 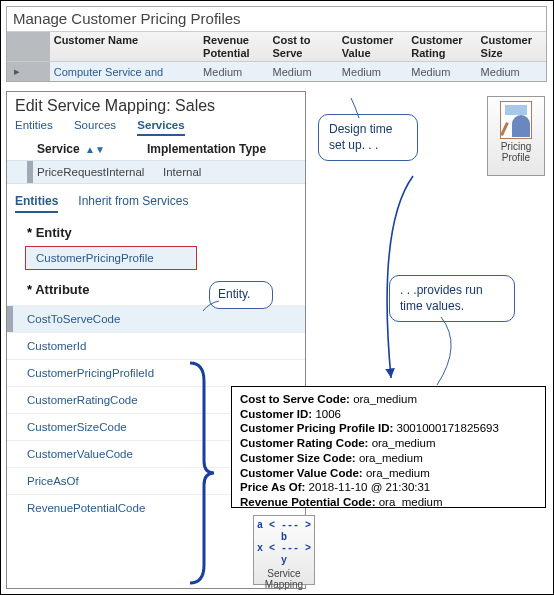 I want to click on pricing-profile-icon, so click(x=516, y=120).